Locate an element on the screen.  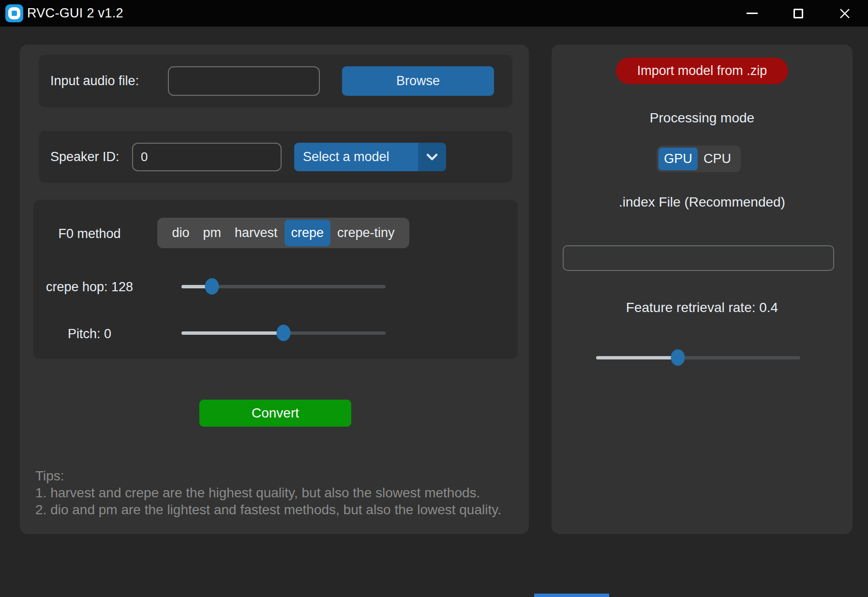
app-icon is located at coordinates (15, 14).